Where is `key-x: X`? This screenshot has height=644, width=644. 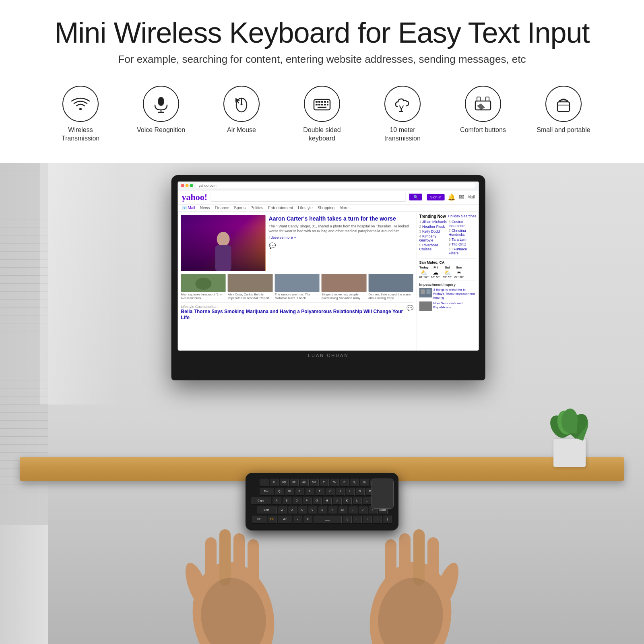 key-x: X is located at coordinates (293, 510).